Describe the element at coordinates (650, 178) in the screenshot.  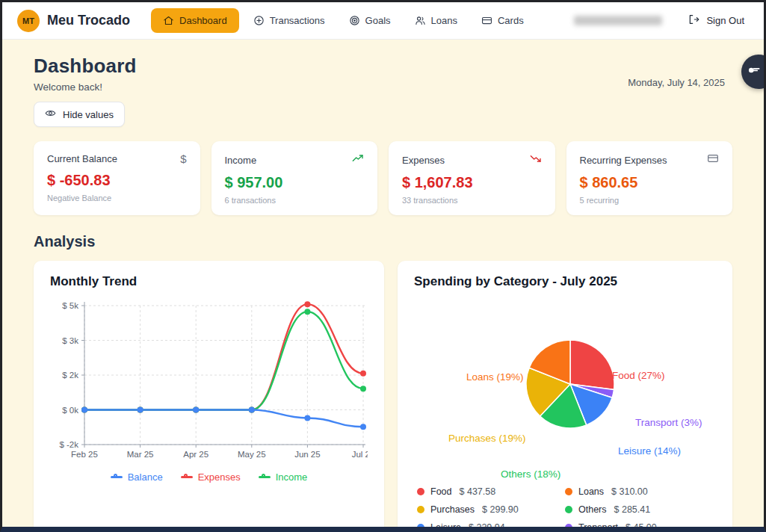
I see `card-recurring-expenses: Recurring Expenses $ 860.65 5 recurring` at that location.